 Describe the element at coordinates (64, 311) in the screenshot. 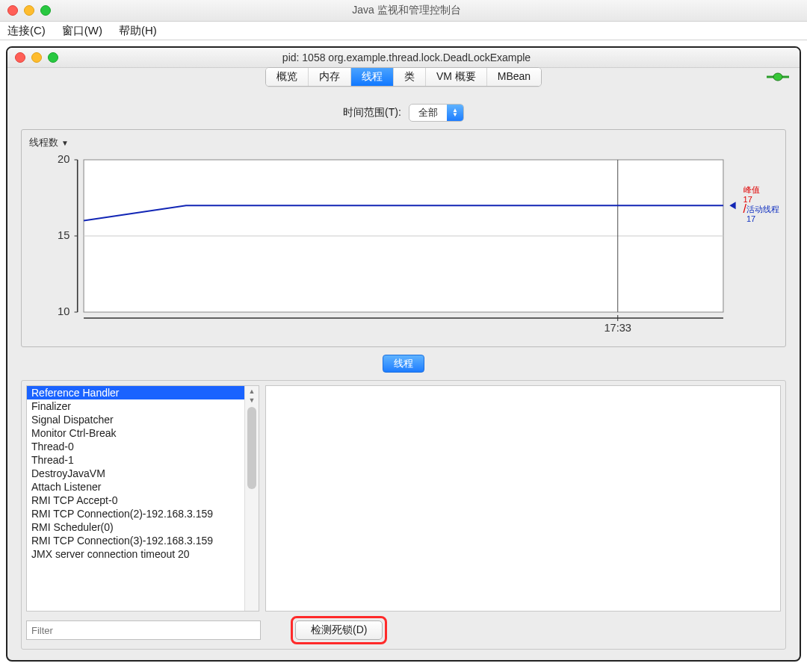

I see `svg-text: 10` at that location.